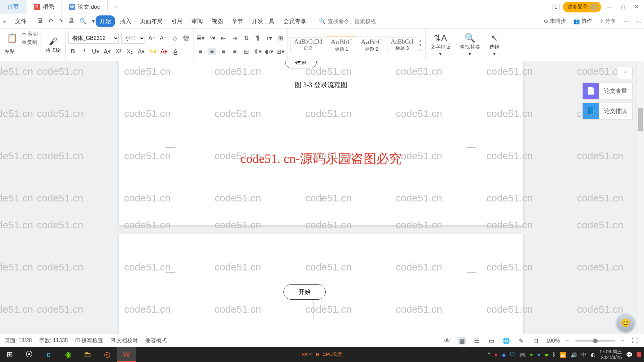  I want to click on style-up-icon: ▴, so click(420, 40).